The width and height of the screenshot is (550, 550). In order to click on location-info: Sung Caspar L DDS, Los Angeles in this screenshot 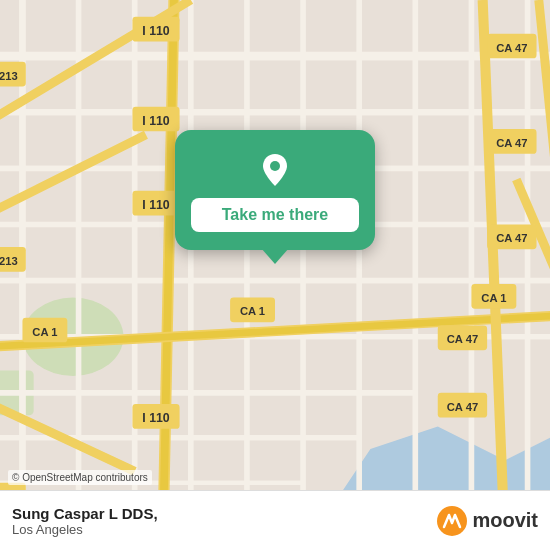, I will do `click(85, 521)`.